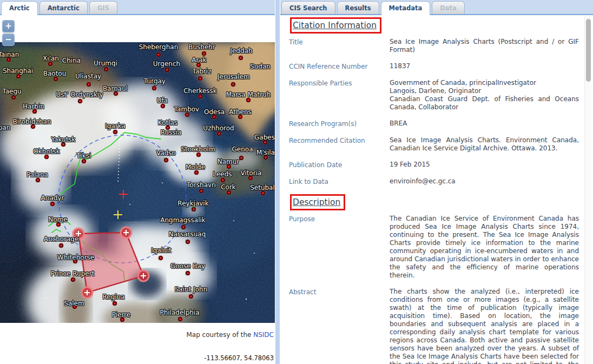 This screenshot has width=593, height=364. What do you see at coordinates (9, 26) in the screenshot?
I see `zoom-in-button: +` at bounding box center [9, 26].